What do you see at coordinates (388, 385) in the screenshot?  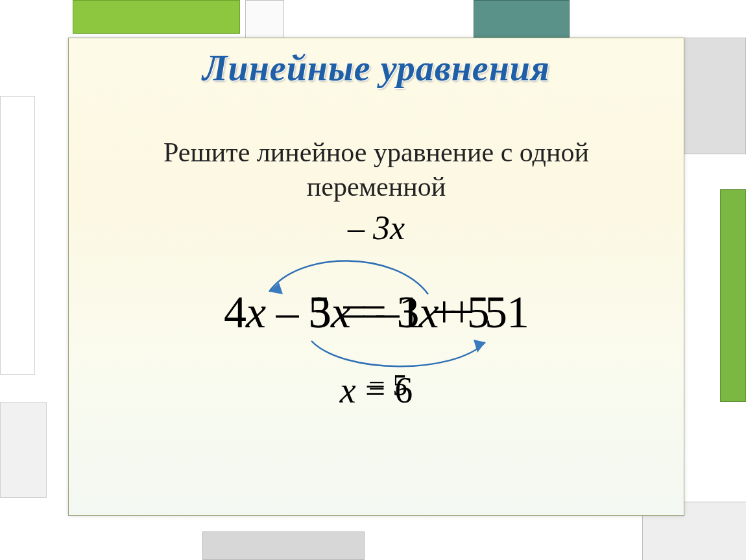 I see `expr-bottom-layer-b: = 5` at bounding box center [388, 385].